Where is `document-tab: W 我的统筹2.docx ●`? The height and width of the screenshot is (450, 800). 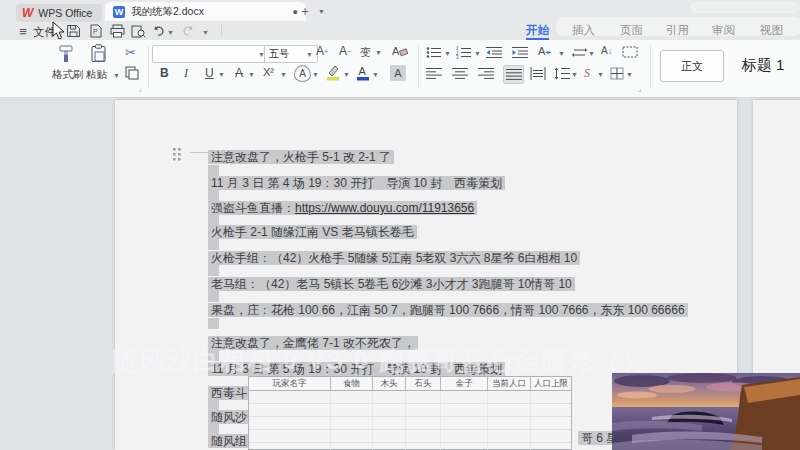
document-tab: W 我的统筹2.docx ● is located at coordinates (206, 12).